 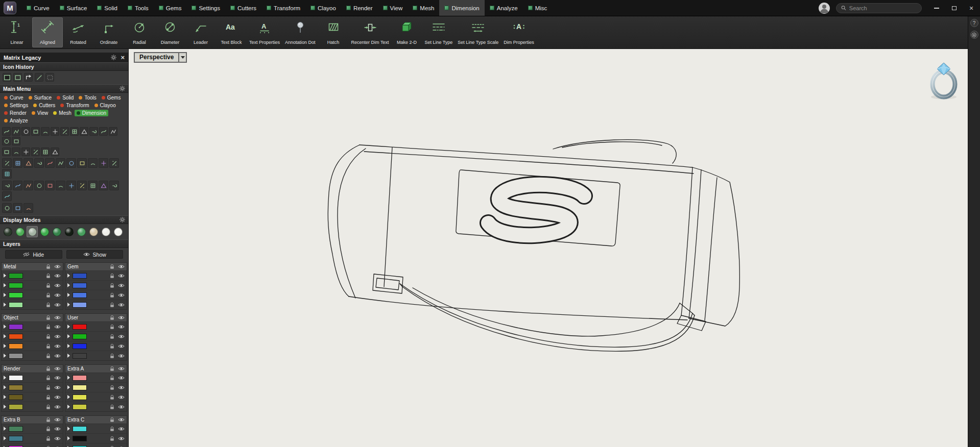 What do you see at coordinates (62, 113) in the screenshot?
I see `main-menu-item-mesh: Mesh` at bounding box center [62, 113].